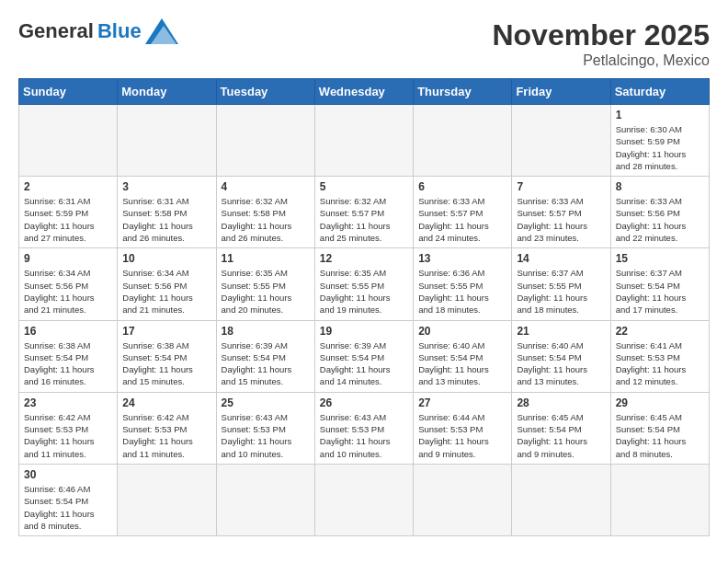  What do you see at coordinates (364, 436) in the screenshot?
I see `cell-info: Sunrise: 6:43 AM Sunset: 5:53 PM Dayligh…` at bounding box center [364, 436].